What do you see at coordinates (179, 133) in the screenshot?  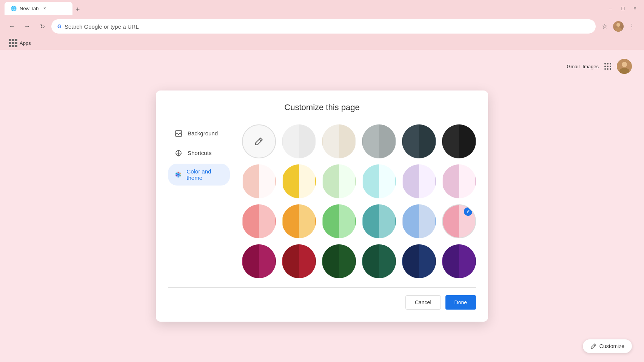 I see `background-icon` at bounding box center [179, 133].